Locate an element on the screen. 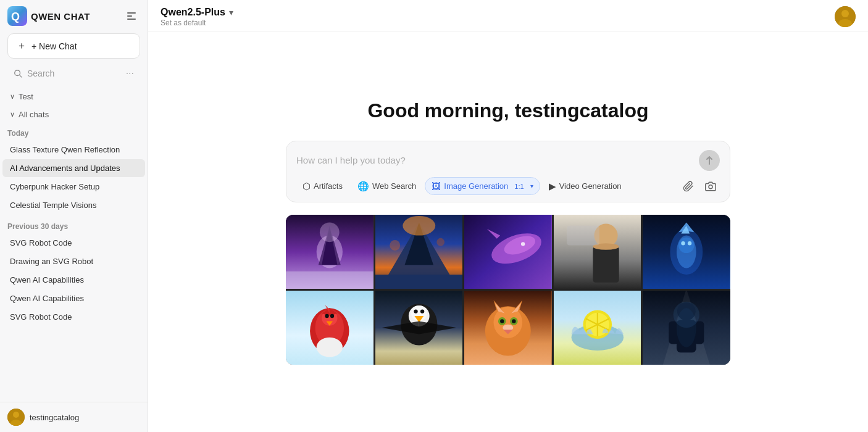 This screenshot has width=868, height=432. silhouette-image is located at coordinates (686, 328).